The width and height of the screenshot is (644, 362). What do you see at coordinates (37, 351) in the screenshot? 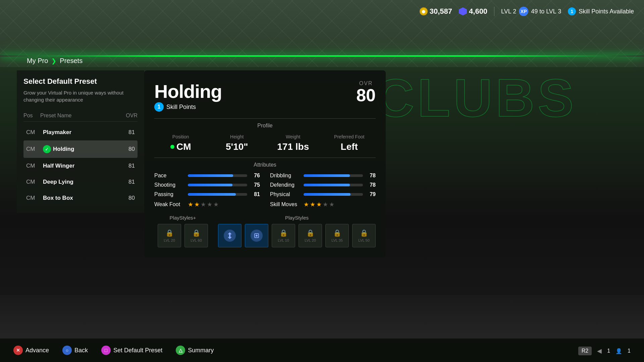
I see `advance-label: Advance` at bounding box center [37, 351].